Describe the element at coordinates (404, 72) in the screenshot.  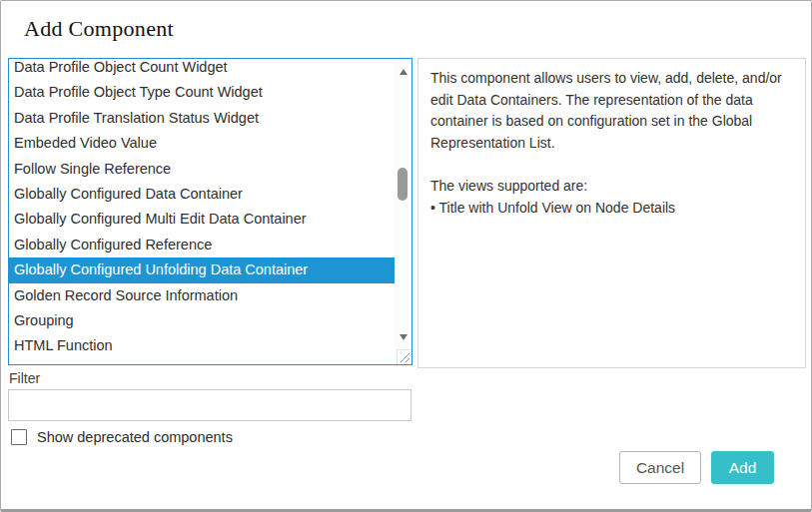
I see `scroll-up-icon` at that location.